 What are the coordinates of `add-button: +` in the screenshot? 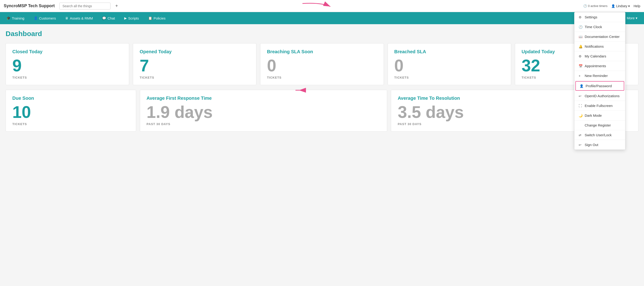 It's located at (116, 6).